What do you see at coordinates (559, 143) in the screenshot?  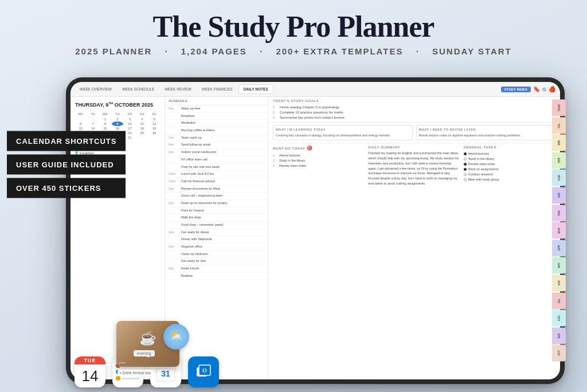 I see `tab-win: WIN` at bounding box center [559, 143].